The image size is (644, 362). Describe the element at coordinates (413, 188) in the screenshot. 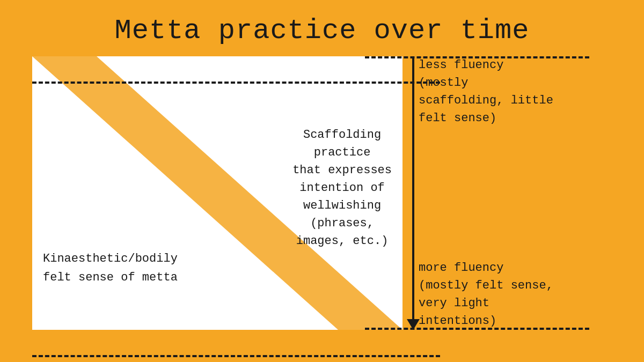

I see `arrow-line` at that location.